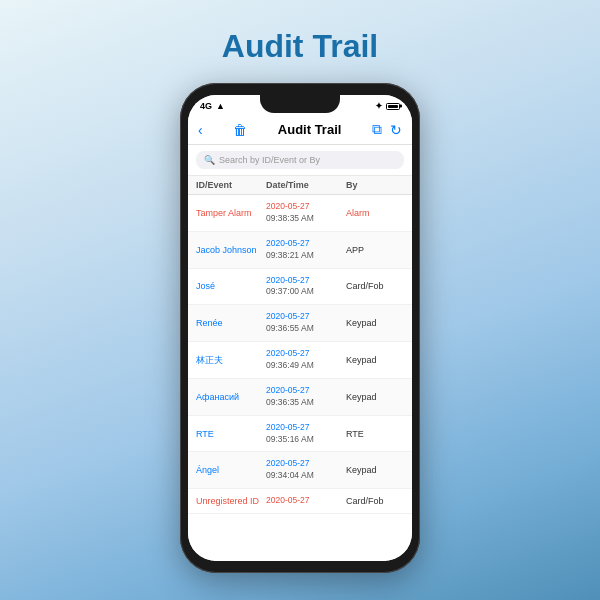  Describe the element at coordinates (300, 250) in the screenshot. I see `table-row: Jacob Johnson 2020-05-2709:38:21 AM APP` at that location.